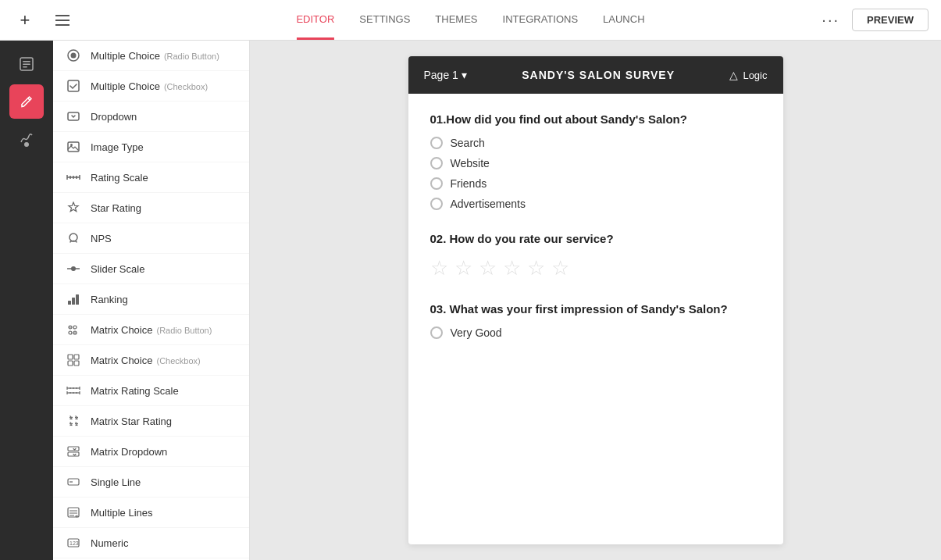 The width and height of the screenshot is (941, 560). I want to click on sidebar-item-single-line: Single Line, so click(151, 483).